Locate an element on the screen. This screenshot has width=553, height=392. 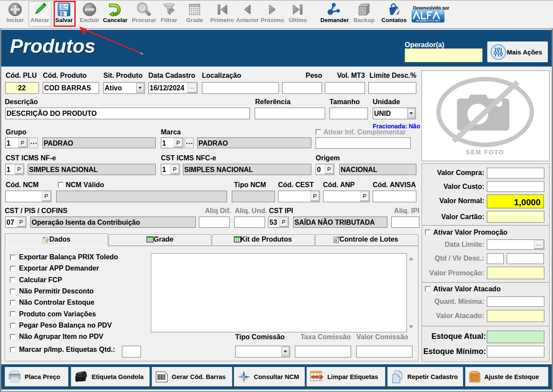
svg-text: INFORMÁTICA.NET is located at coordinates (428, 21).